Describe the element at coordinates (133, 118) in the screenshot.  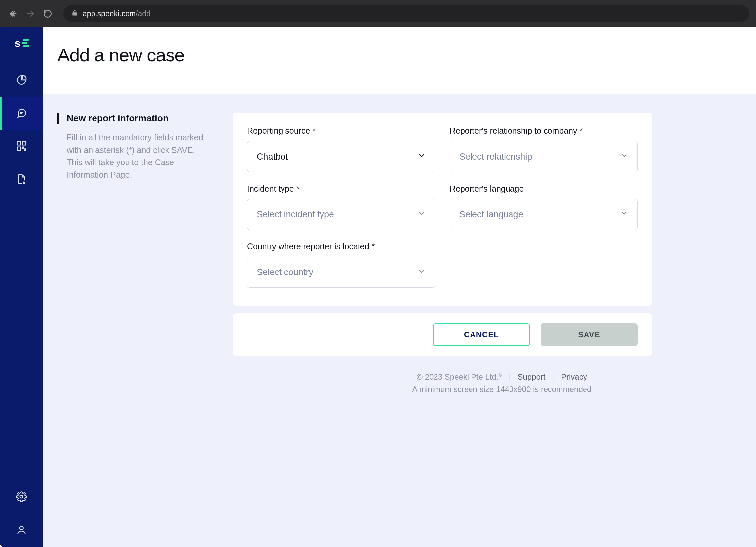
I see `section-title: New report information` at that location.